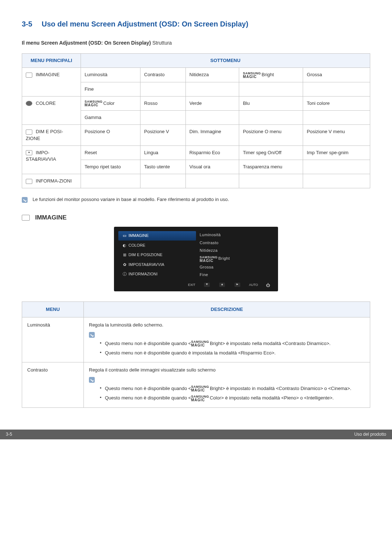 The image size is (392, 554). Describe the element at coordinates (232, 353) in the screenshot. I see `desc-bullet: Questo menu non è disponibile quando è i…` at that location.